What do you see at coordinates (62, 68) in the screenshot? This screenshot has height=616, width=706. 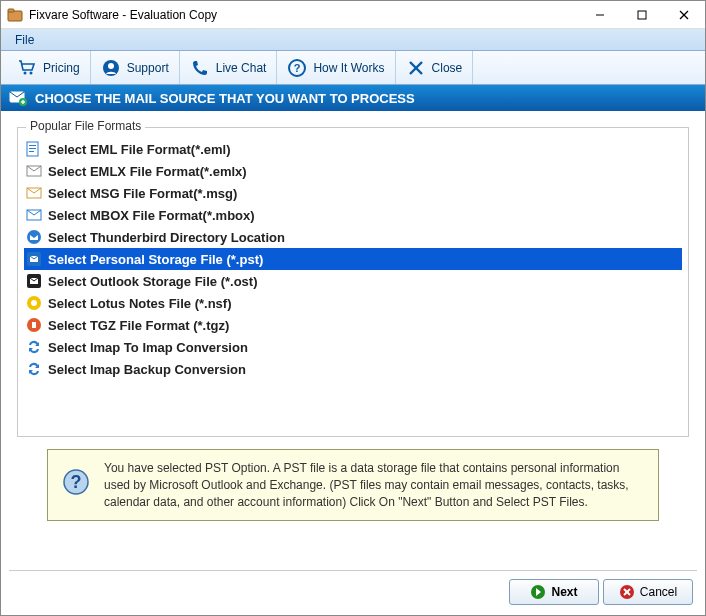 I see `pricing-label: Pricing` at bounding box center [62, 68].